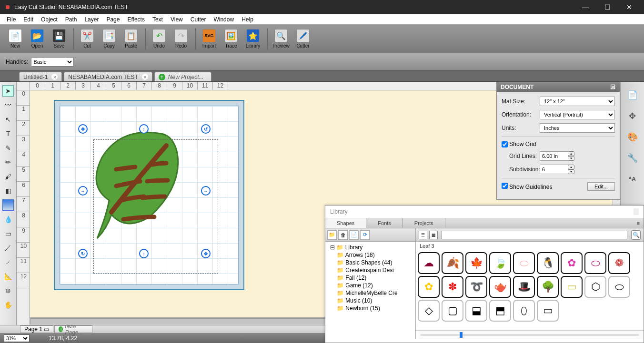 The image size is (644, 343). What do you see at coordinates (59, 39) in the screenshot?
I see `save-button: 💾Save` at bounding box center [59, 39].